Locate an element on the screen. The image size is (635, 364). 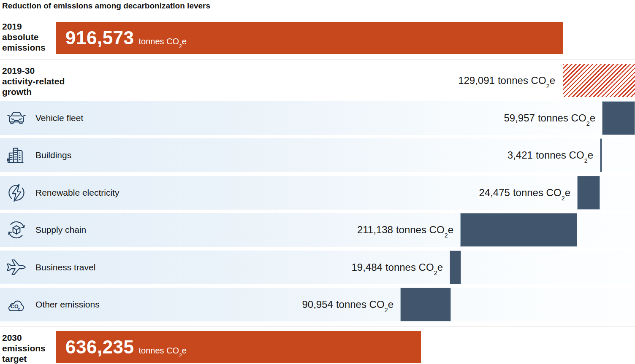
other-emissions-bar is located at coordinates (426, 305).